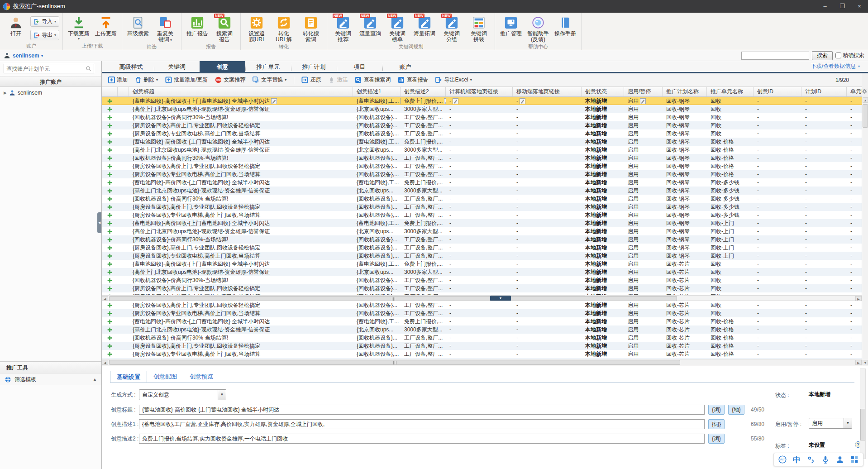 Image resolution: width=868 pixels, height=469 pixels. What do you see at coordinates (343, 29) in the screenshot?
I see `ribbon-button-keyword-recommend: NEW关键词推荐` at bounding box center [343, 29].